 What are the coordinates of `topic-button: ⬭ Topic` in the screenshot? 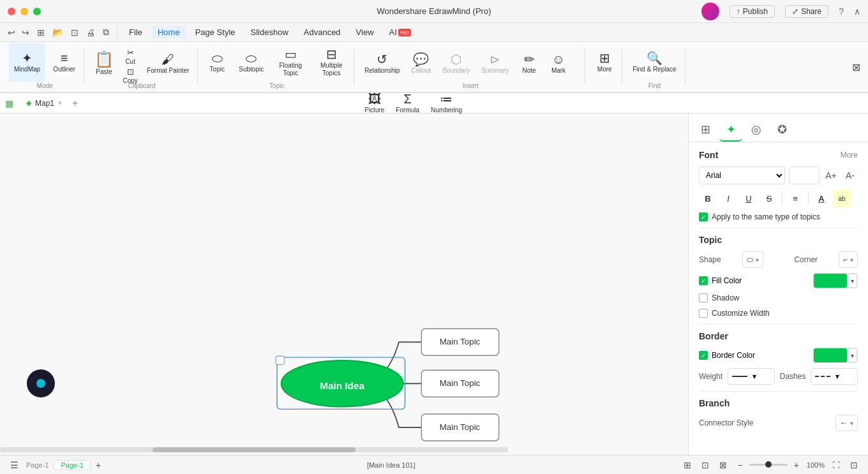 It's located at (217, 63).